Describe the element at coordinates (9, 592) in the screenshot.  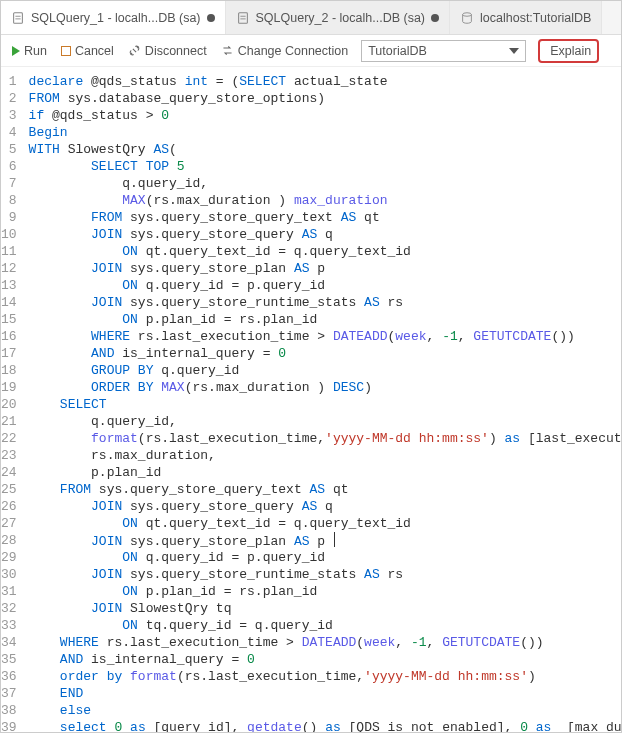
I see `line-number: 31` at that location.